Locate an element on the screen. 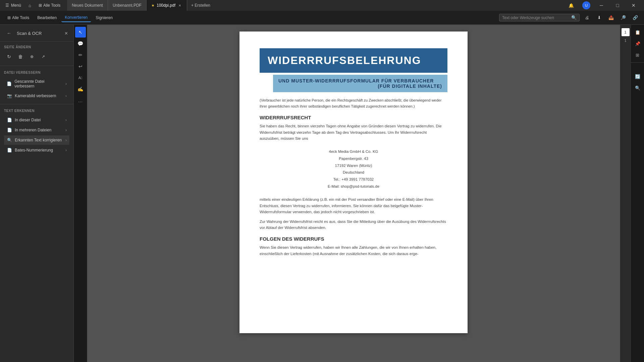 The image size is (644, 362). pencil-tool: ✏ is located at coordinates (80, 55).